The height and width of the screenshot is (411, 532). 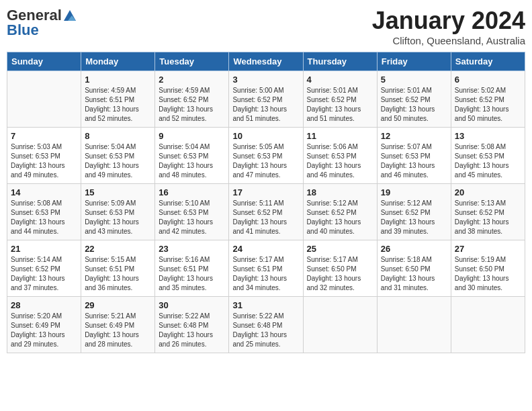 What do you see at coordinates (118, 330) in the screenshot?
I see `day-detail: Sunrise: 5:21 AMSunset: 6:49 PMDaylight:…` at bounding box center [118, 330].